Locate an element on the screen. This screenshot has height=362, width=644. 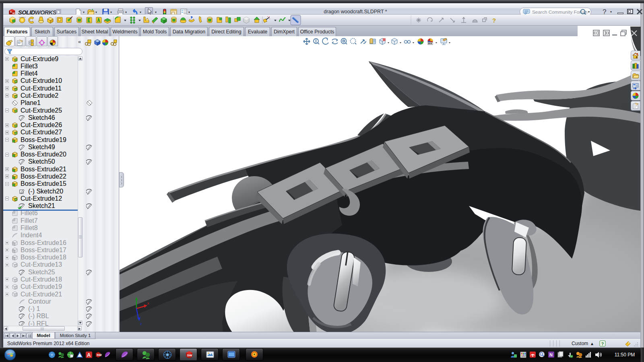
svg-text: N is located at coordinates (551, 355).